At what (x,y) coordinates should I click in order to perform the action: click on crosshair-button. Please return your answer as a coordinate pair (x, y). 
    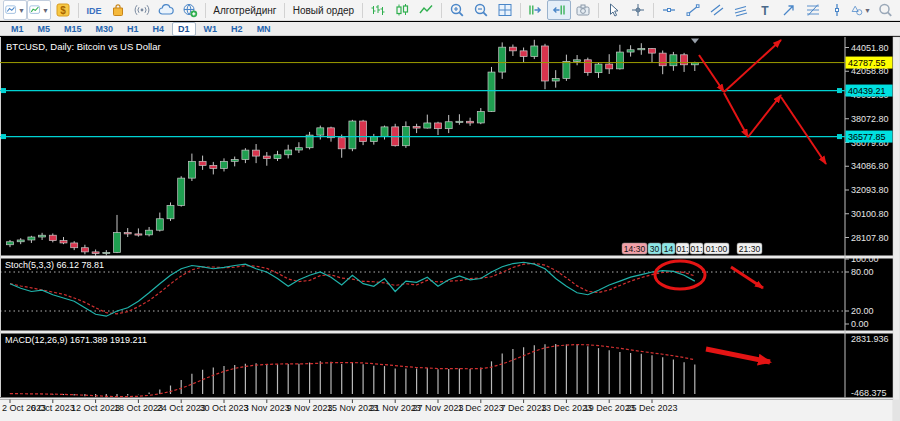
    Looking at the image, I should click on (638, 10).